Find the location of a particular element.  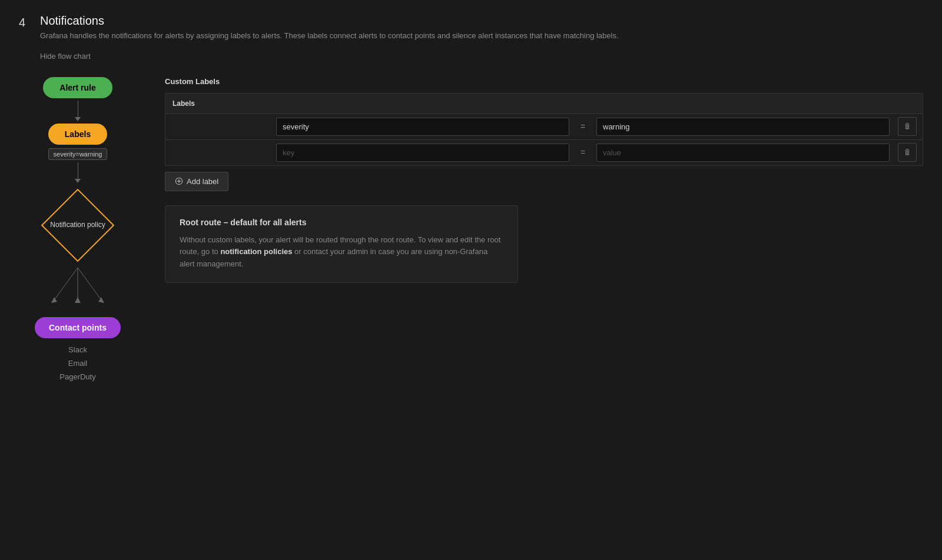

section-description: Grafana handles the notifications for al… is located at coordinates (482, 36).